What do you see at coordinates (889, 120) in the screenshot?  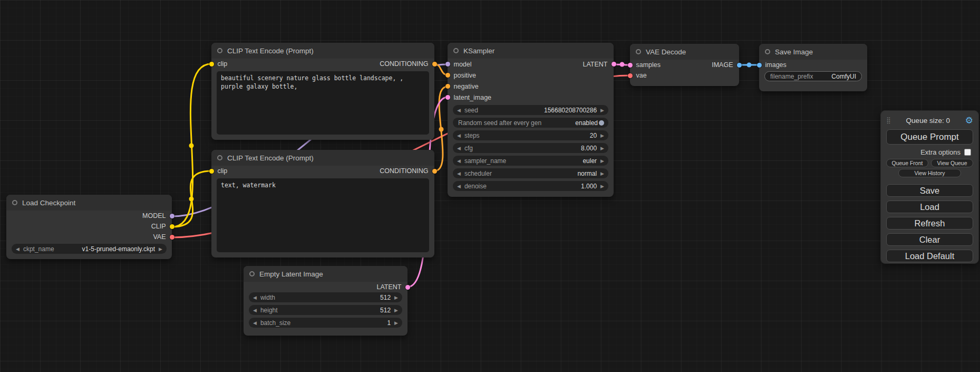 I see `drag-handle-icon: ⣿` at bounding box center [889, 120].